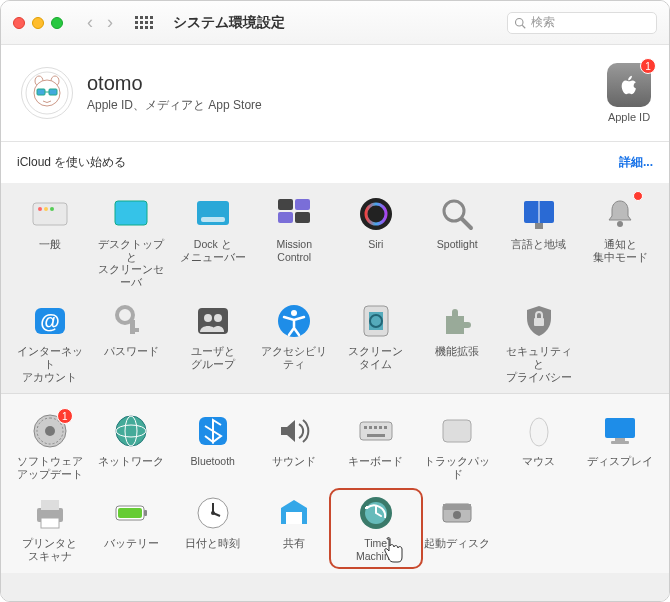  What do you see at coordinates (458, 528) in the screenshot?
I see `pref-startup: 起動ディスク` at bounding box center [458, 528].